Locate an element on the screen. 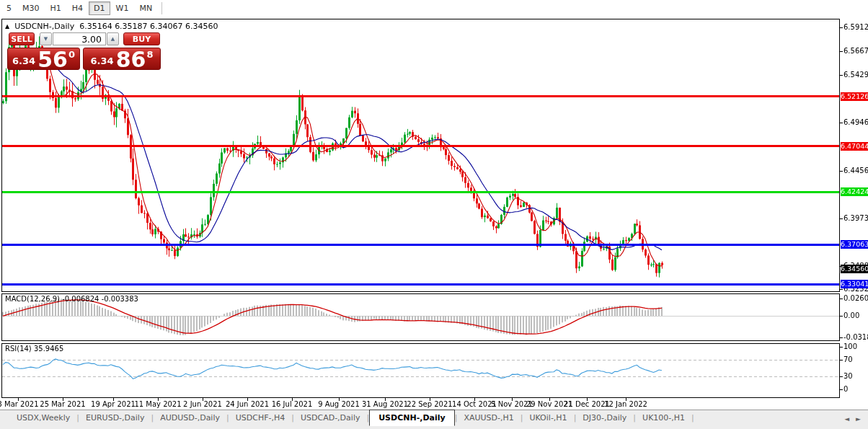  rsi-axis-label: 70 is located at coordinates (848, 359).